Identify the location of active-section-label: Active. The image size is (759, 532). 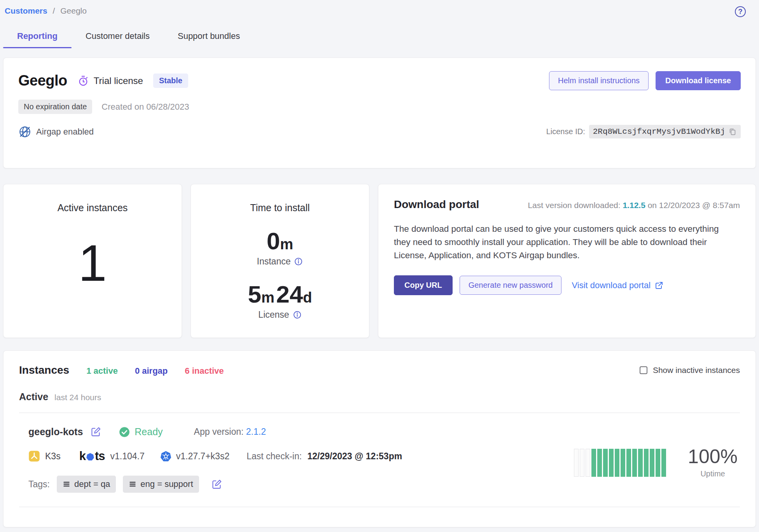
(33, 397).